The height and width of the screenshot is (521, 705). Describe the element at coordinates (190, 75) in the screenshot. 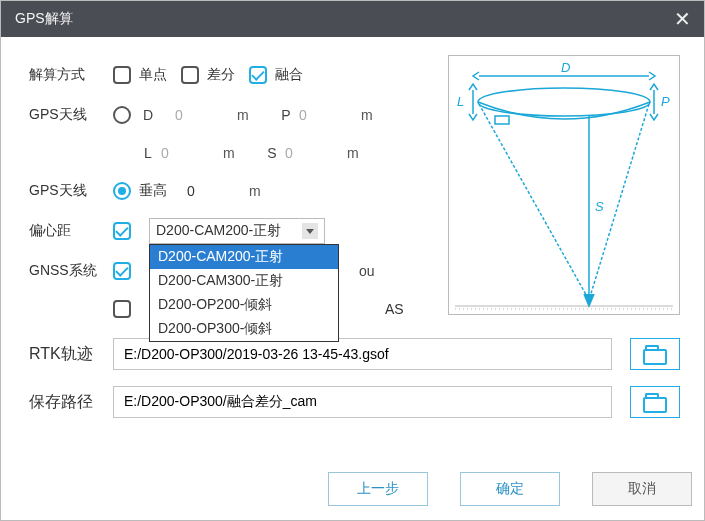

I see `diff-checkbox` at that location.